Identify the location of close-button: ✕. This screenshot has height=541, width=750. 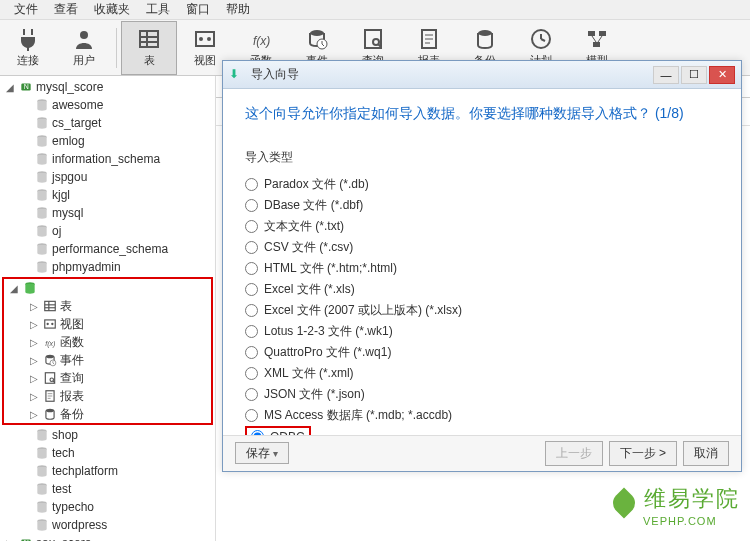
(722, 75).